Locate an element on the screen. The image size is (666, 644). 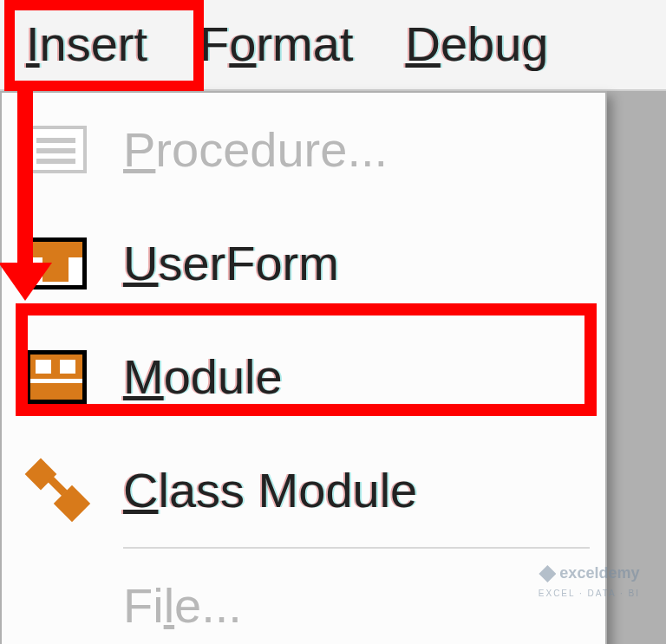
watermark-logo-icon is located at coordinates (547, 574).